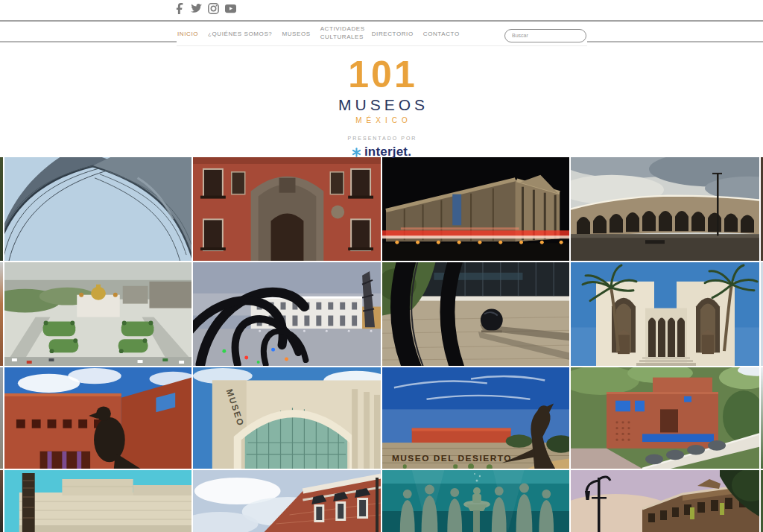 The height and width of the screenshot is (532, 763). What do you see at coordinates (231, 9) in the screenshot?
I see `youtube-icon` at bounding box center [231, 9].